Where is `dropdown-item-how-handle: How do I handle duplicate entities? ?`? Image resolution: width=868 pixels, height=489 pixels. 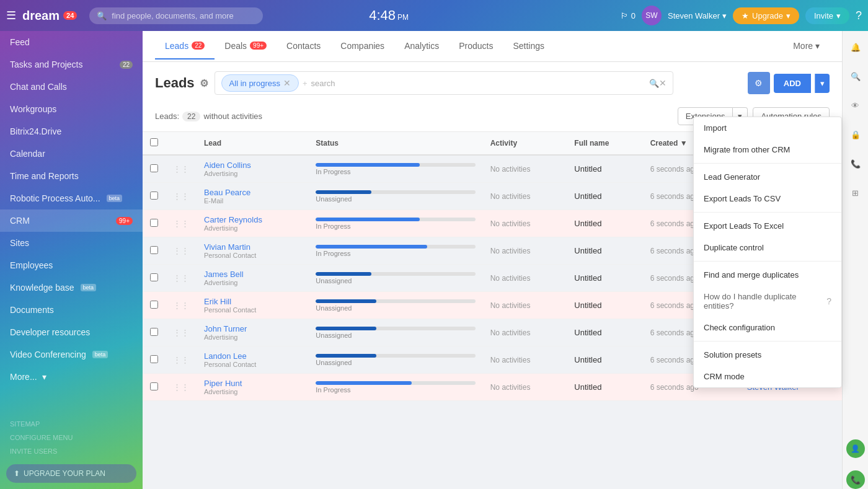 dropdown-item-how-handle: How do I handle duplicate entities? ? is located at coordinates (768, 301).